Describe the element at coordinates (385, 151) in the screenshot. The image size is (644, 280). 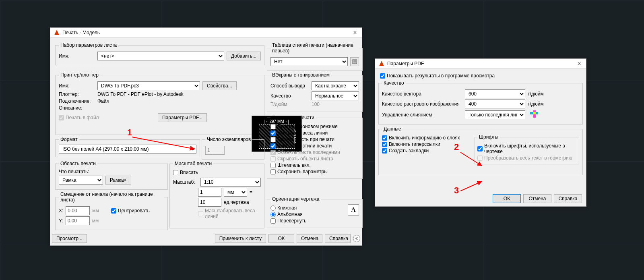
I see `pdf-bookmarks-check` at that location.